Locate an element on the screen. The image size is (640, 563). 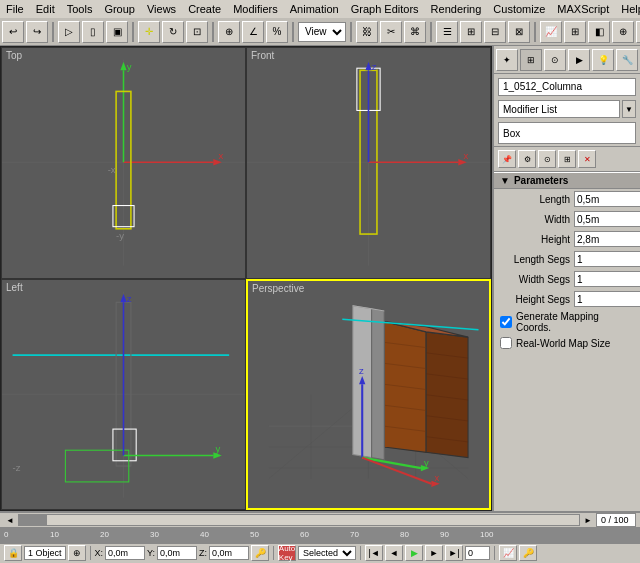
scale-button: ⊡ is located at coordinates (197, 32).